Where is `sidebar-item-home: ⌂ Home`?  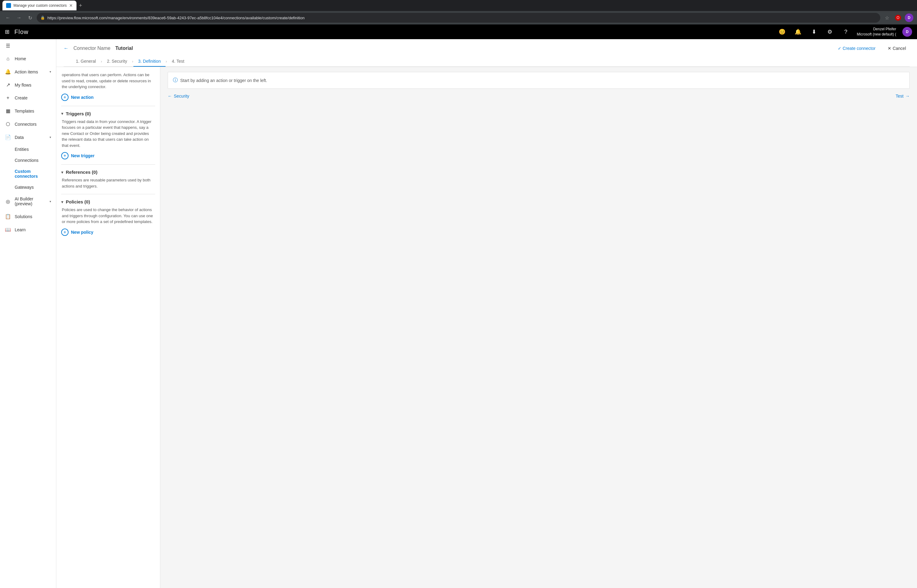
sidebar-item-home: ⌂ Home is located at coordinates (28, 59).